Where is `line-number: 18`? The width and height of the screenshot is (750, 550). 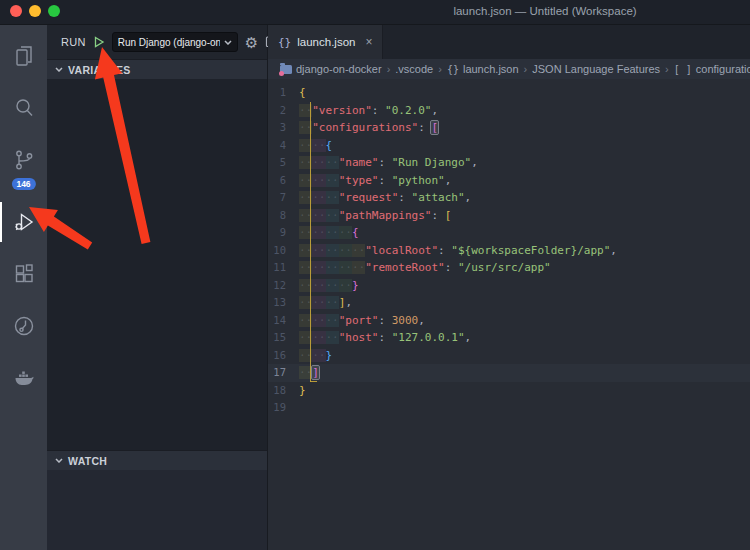 line-number: 18 is located at coordinates (281, 391).